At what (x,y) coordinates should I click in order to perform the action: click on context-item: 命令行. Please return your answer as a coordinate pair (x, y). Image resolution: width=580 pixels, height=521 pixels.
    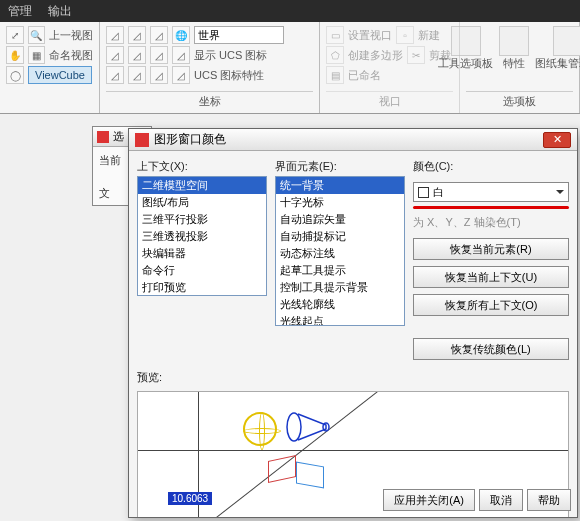
    Looking at the image, I should click on (202, 270).